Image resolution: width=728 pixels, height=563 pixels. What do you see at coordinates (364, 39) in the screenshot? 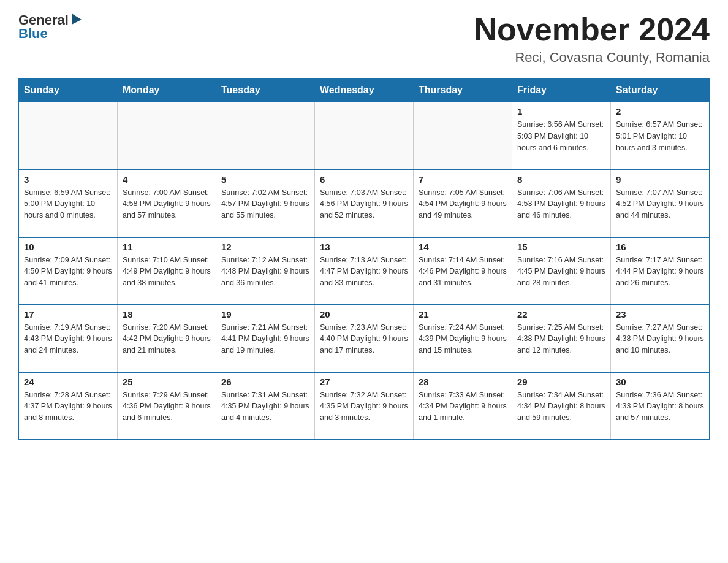
I see `page-header: General Blue November 2024 Reci, Covasna…` at bounding box center [364, 39].